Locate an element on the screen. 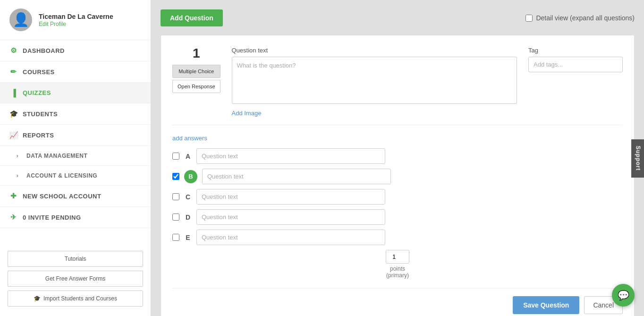  graduation-icon: 🎓 is located at coordinates (14, 114).